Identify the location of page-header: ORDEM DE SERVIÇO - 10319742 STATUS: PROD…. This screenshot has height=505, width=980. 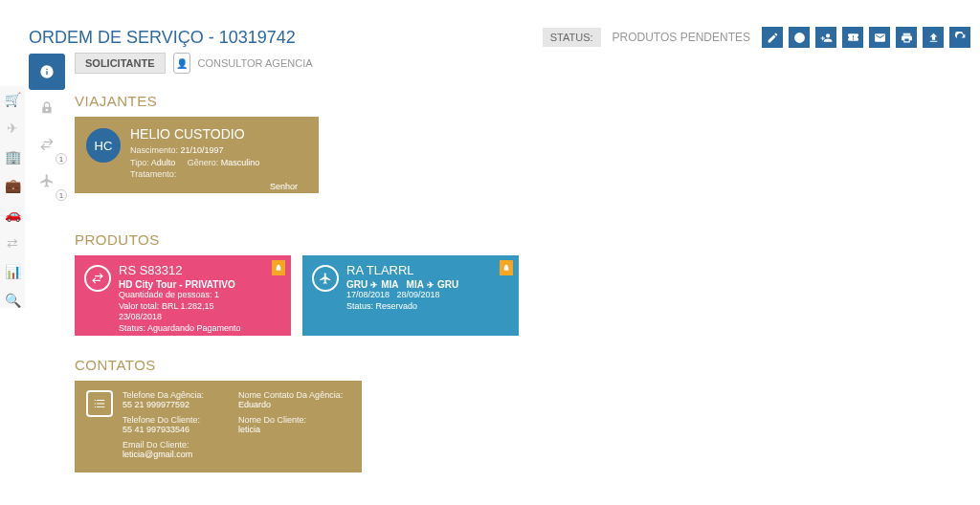
(500, 37).